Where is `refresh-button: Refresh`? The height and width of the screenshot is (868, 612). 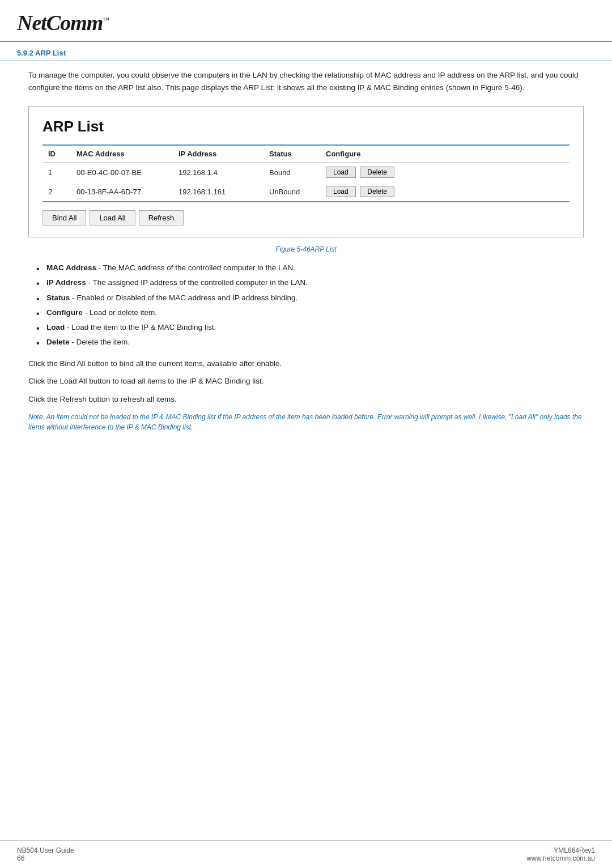 refresh-button: Refresh is located at coordinates (162, 218).